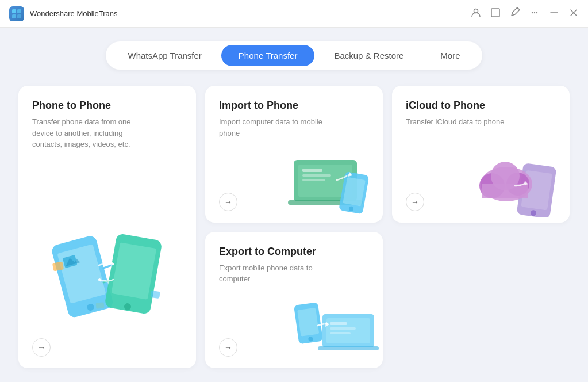  What do you see at coordinates (228, 347) in the screenshot?
I see `card-export-arrow: →` at bounding box center [228, 347].